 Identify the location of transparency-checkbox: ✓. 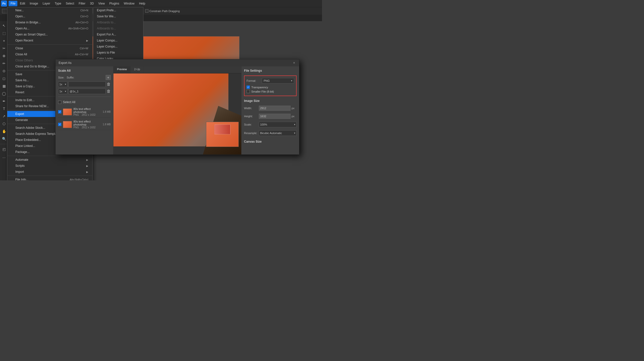
(248, 87).